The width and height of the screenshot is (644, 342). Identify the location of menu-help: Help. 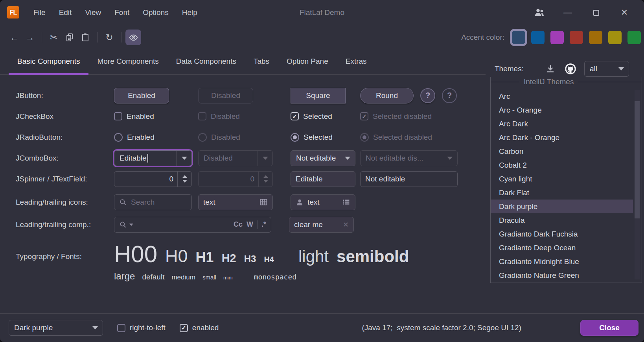
(190, 13).